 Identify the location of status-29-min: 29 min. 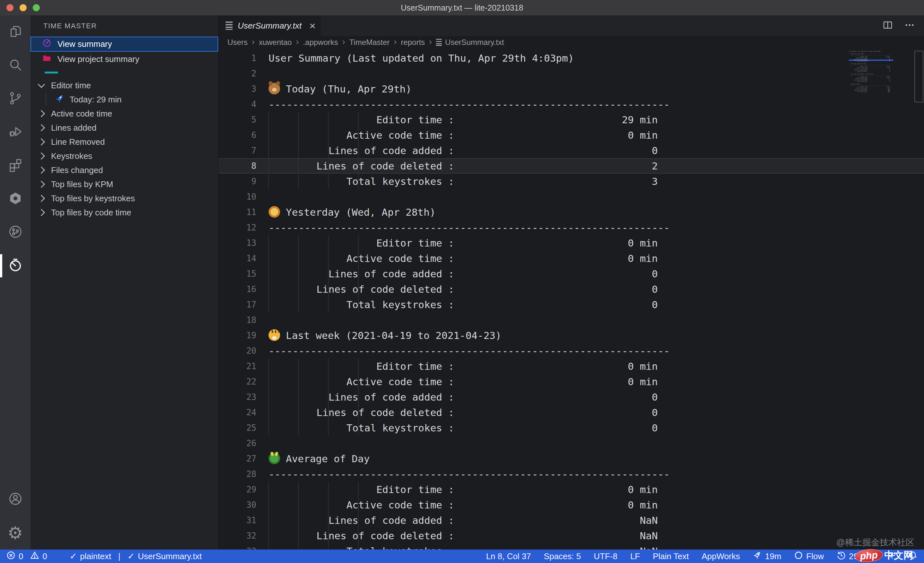
(855, 556).